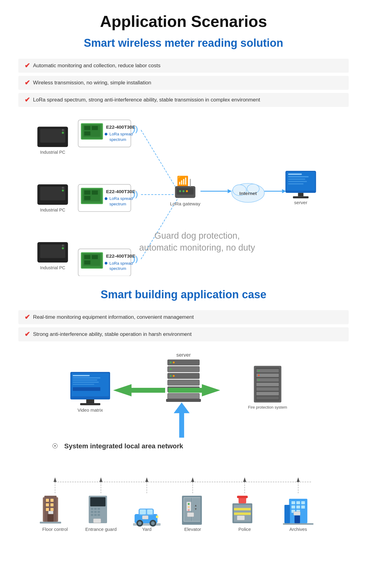 The height and width of the screenshot is (588, 367). What do you see at coordinates (184, 100) in the screenshot?
I see `feature-item-3: ✔ LoRa spread spectrum, strong anti-inte…` at bounding box center [184, 100].